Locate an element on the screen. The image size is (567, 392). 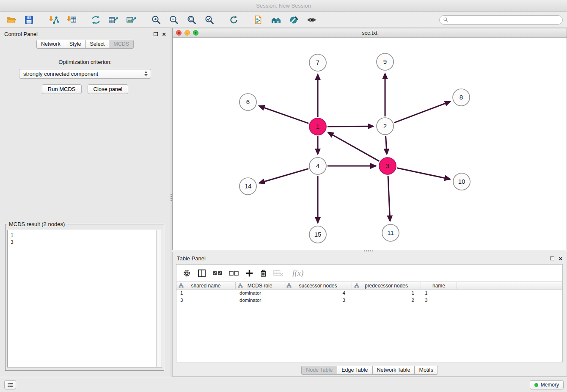
cell-predecessor-nodes: 1 is located at coordinates (387, 293).